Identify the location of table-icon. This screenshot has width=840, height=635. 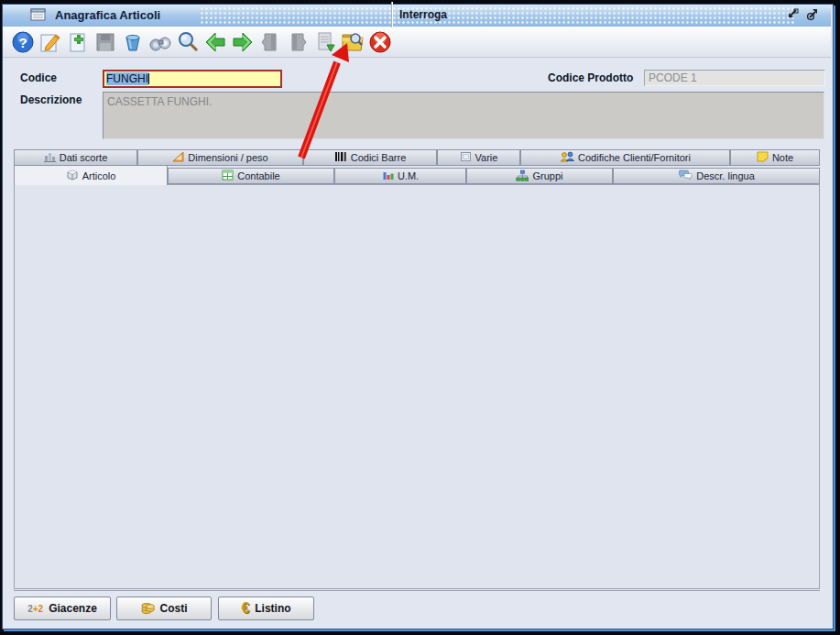
(227, 176).